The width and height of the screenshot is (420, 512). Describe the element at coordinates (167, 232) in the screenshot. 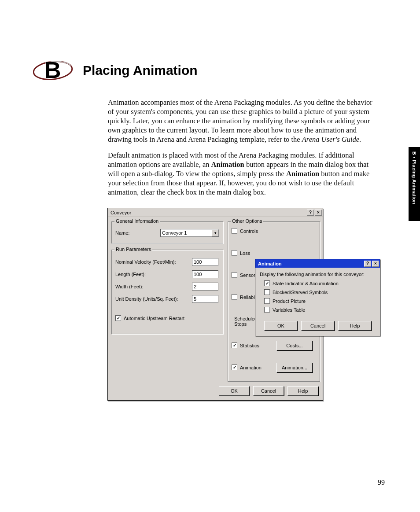

I see `group-general-information: General Information Name: Conveyor 1` at that location.